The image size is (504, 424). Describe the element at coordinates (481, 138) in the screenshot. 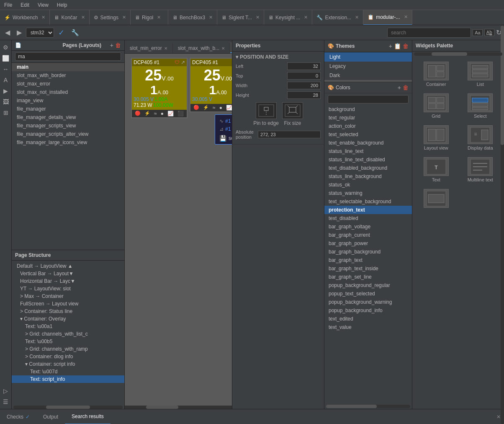

I see `widget-display-data: ≡ Display data` at that location.